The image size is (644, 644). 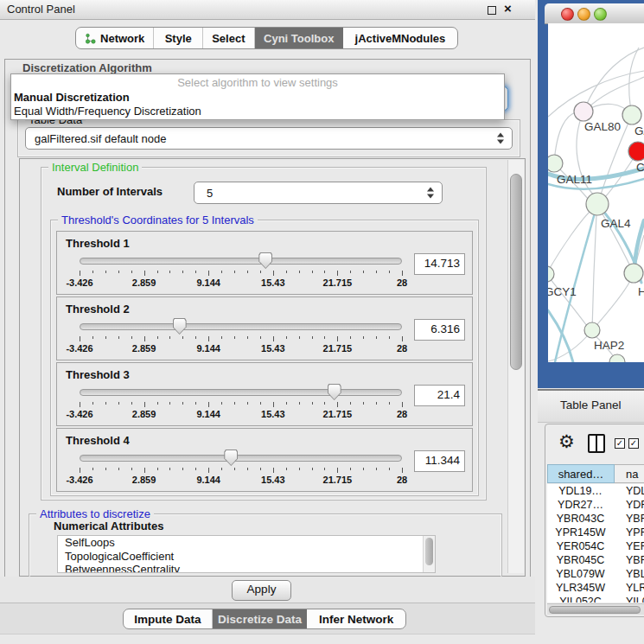 I want to click on column-header-name: na, so click(x=629, y=474).